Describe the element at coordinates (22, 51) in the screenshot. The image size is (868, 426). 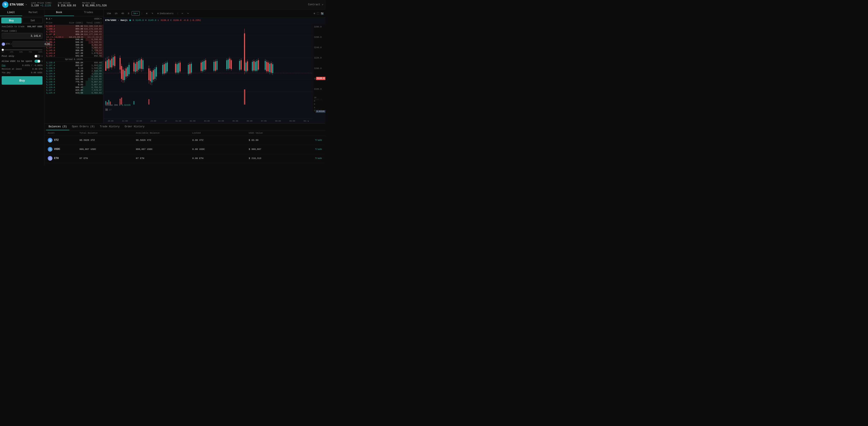
I see `slider-row: 0% 25% 50% 75% 100%` at that location.